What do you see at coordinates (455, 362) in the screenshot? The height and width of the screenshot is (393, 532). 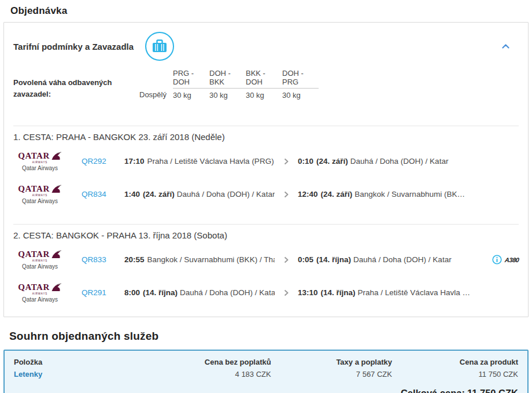 I see `column-header: Cena za produkt` at bounding box center [455, 362].